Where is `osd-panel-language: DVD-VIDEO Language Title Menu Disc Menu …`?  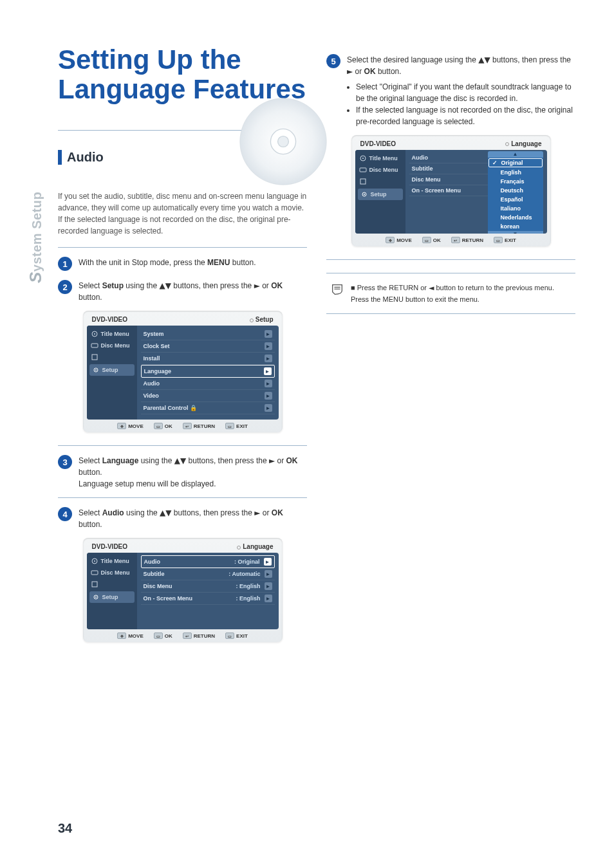 osd-panel-language: DVD-VIDEO Language Title Menu Disc Menu … is located at coordinates (183, 590).